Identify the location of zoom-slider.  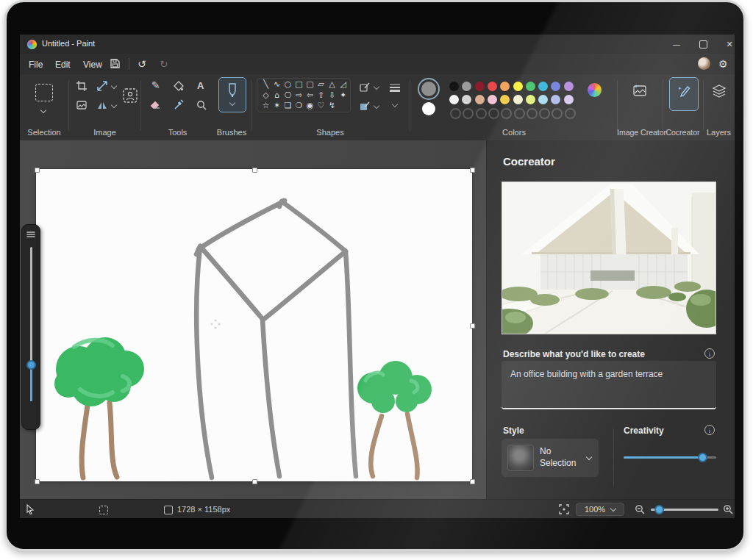
(685, 510).